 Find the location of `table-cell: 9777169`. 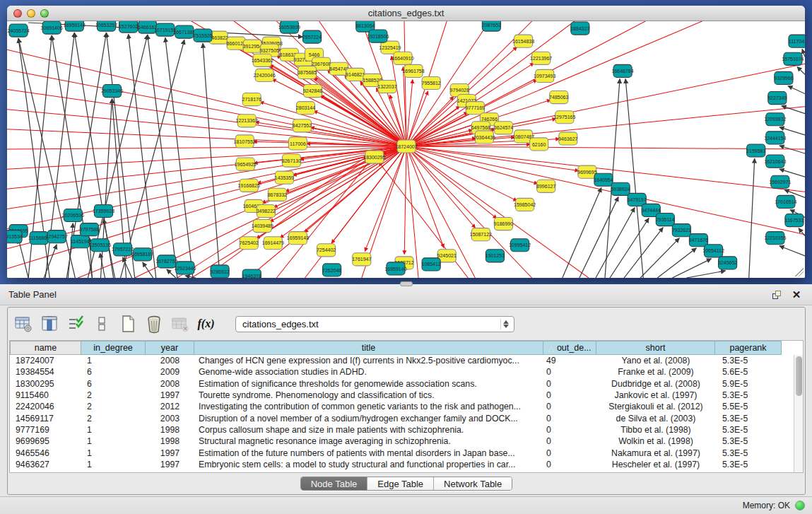

table-cell: 9777169 is located at coordinates (45, 430).